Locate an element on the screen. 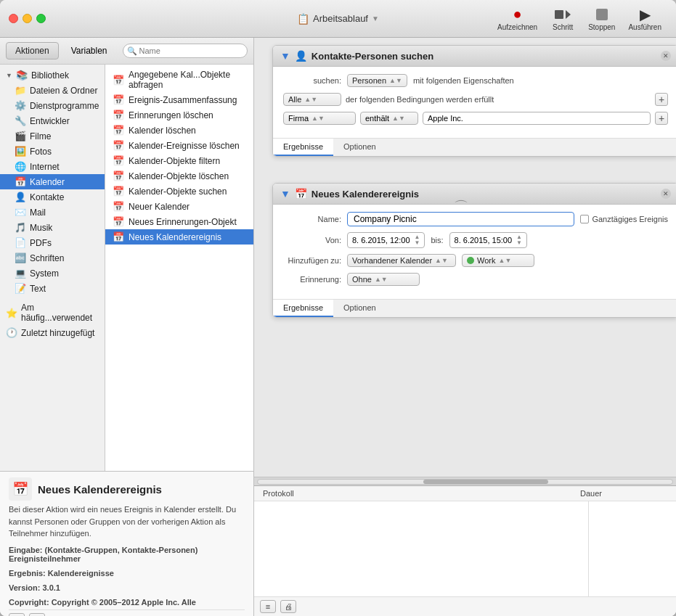 This screenshot has height=616, width=676. action-item: 📅 Erinnerungen löschen is located at coordinates (179, 115).